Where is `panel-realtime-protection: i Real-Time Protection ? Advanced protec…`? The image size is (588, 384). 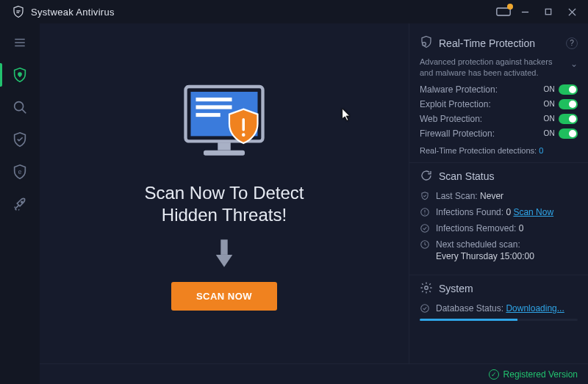
panel-realtime-protection: i Real-Time Protection ? Advanced protec… is located at coordinates (498, 96).